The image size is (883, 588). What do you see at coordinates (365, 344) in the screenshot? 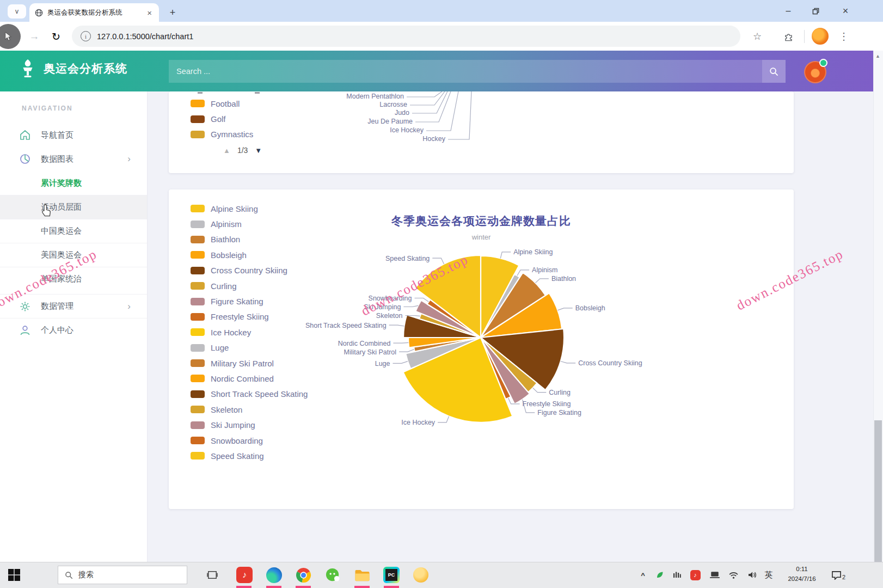
I see `pie-slice-label: Nordic Combined` at bounding box center [365, 344].